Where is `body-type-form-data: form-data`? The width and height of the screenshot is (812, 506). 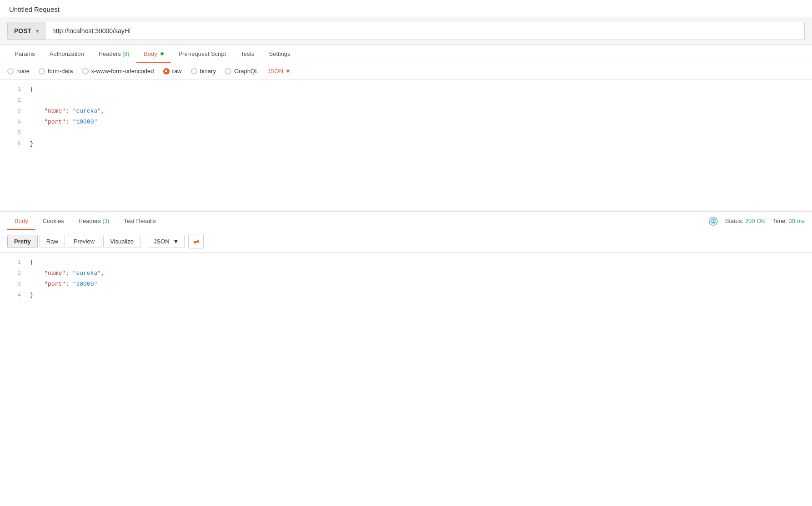 body-type-form-data: form-data is located at coordinates (56, 71).